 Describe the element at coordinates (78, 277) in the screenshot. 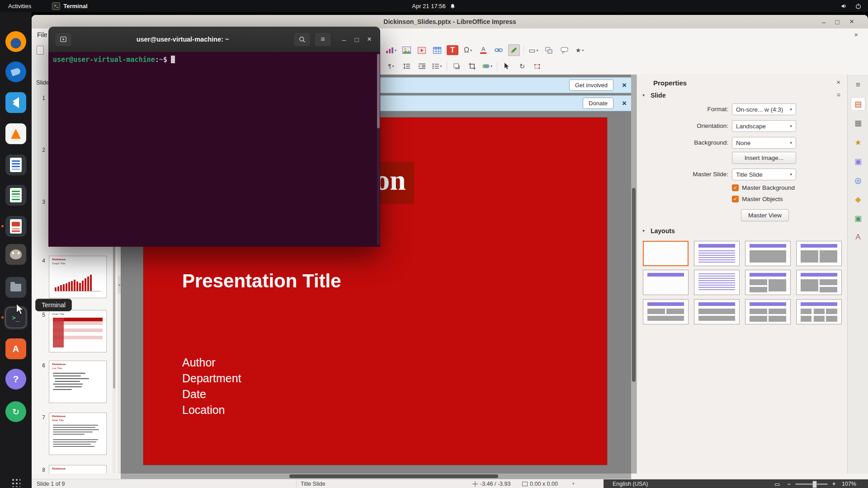

I see `slide-thumbnail-4: Dickinson Graph Title` at that location.